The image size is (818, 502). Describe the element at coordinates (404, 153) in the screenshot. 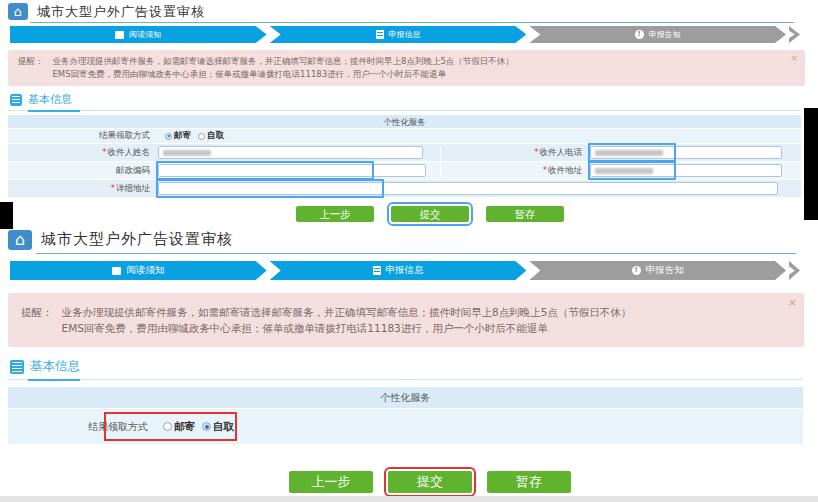

I see `name-phone-row: *收件人姓名 *收件人电话` at that location.